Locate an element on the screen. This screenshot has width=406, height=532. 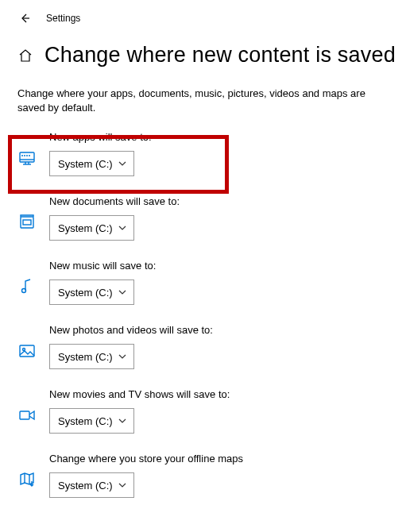
setting-photos-dropdown: System (C:) is located at coordinates (92, 357).